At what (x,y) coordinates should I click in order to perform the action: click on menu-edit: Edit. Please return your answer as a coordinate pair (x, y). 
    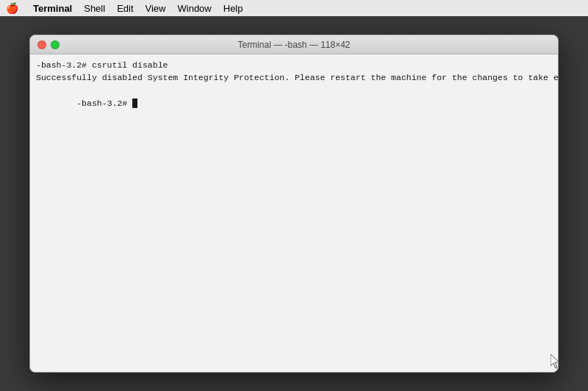
    Looking at the image, I should click on (125, 9).